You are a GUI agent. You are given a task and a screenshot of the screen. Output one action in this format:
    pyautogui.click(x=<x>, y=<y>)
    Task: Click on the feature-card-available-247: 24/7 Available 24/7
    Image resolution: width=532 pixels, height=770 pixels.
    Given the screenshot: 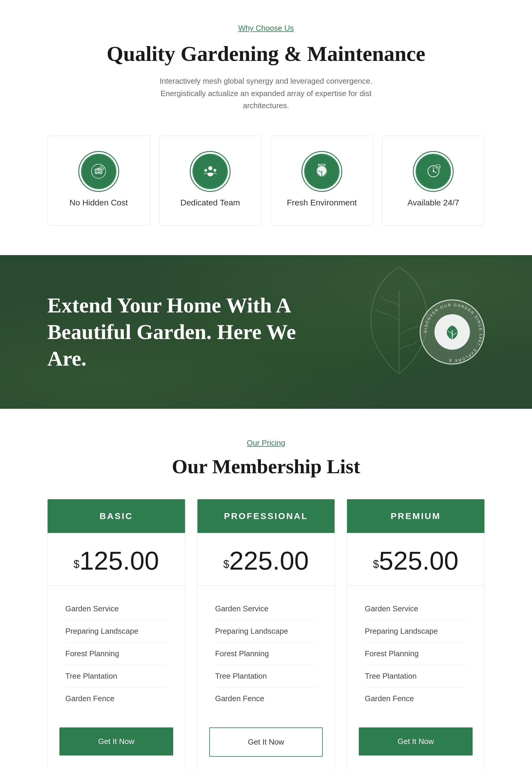 What is the action you would take?
    pyautogui.click(x=433, y=181)
    